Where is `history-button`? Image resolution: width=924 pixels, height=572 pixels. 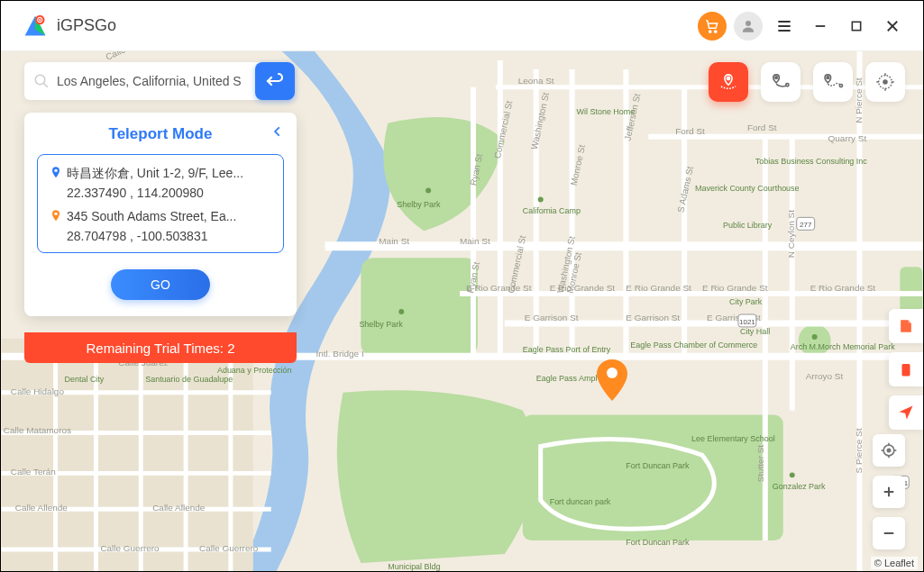 history-button is located at coordinates (906, 326).